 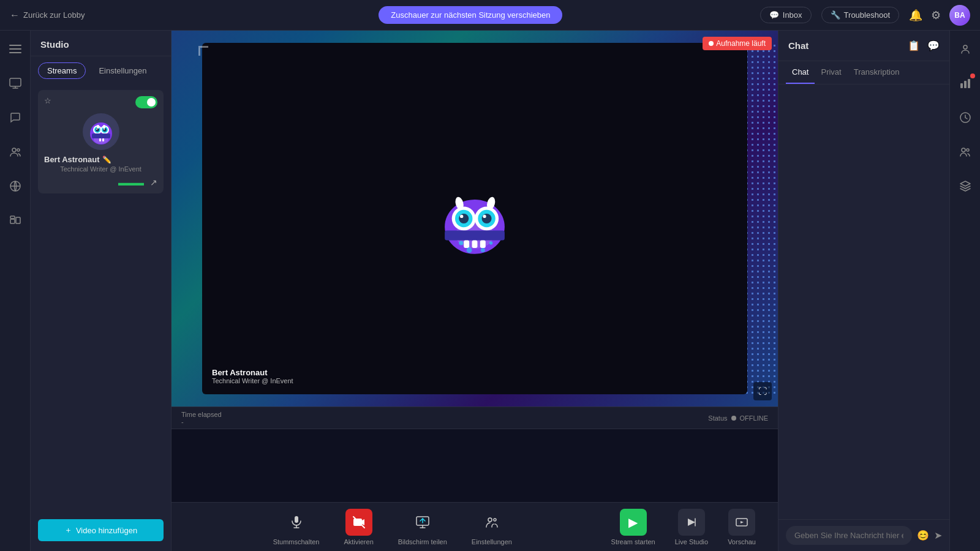 What do you see at coordinates (15, 220) in the screenshot?
I see `sidebar-item-group` at bounding box center [15, 220].